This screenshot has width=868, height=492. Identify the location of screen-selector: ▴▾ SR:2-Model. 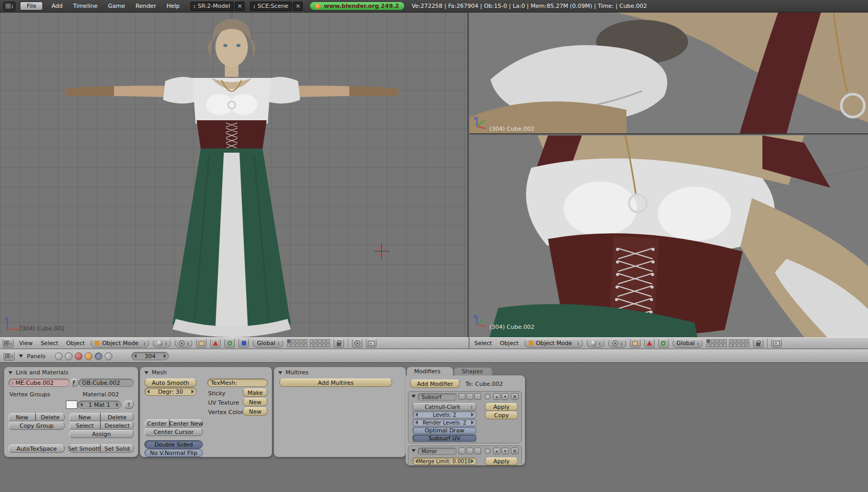
(212, 6).